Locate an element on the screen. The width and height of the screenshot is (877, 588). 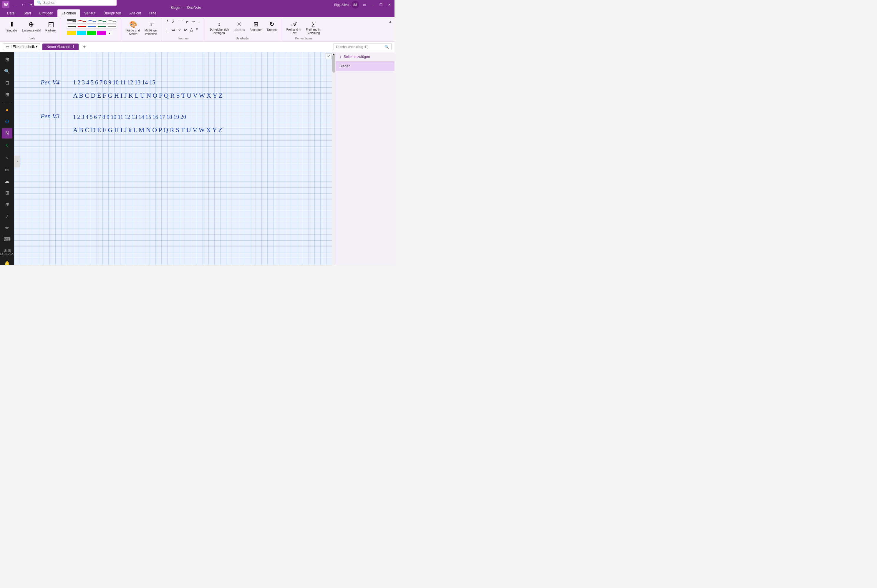
freihand-text-button: 𝒜 Freihand inText is located at coordinates (294, 28).